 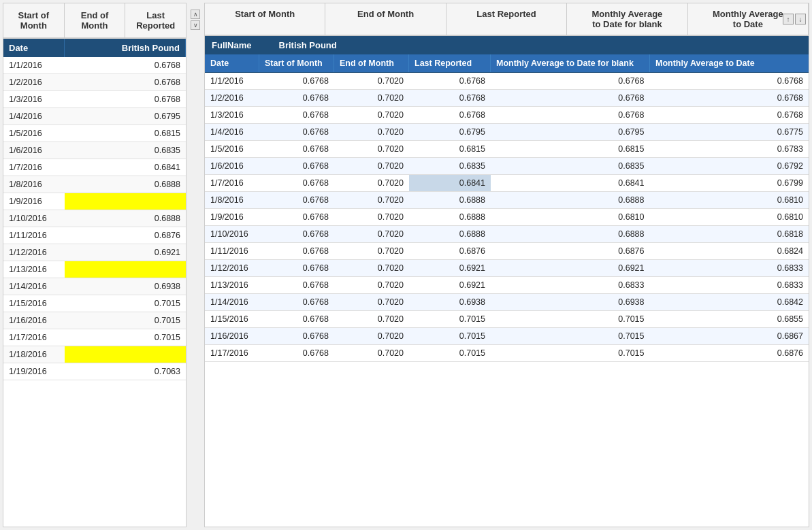 I want to click on left-row: 1/12/20160.6921, so click(x=95, y=253).